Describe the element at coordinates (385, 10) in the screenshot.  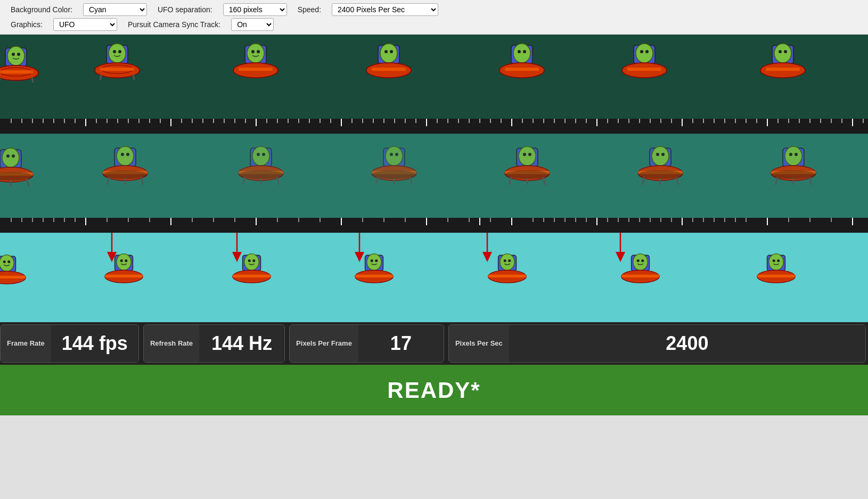
I see `speed-select: 2400 Pixels Per Sec` at that location.